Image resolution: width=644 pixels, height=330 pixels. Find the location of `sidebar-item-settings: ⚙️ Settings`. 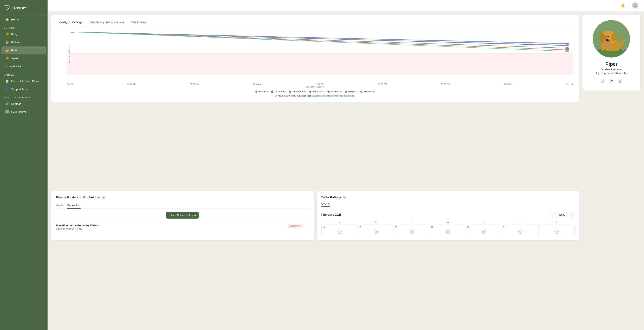

sidebar-item-settings: ⚙️ Settings is located at coordinates (24, 104).